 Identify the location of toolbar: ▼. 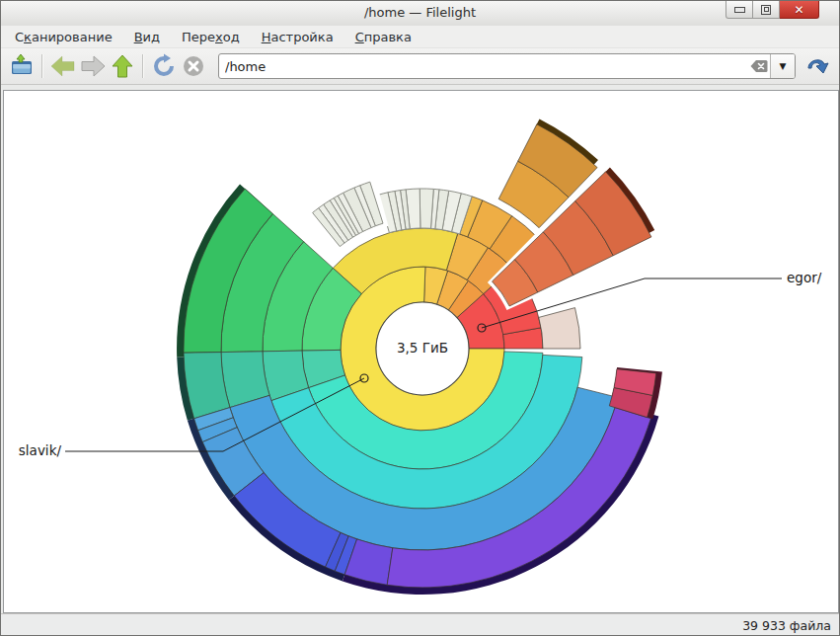
(420, 67).